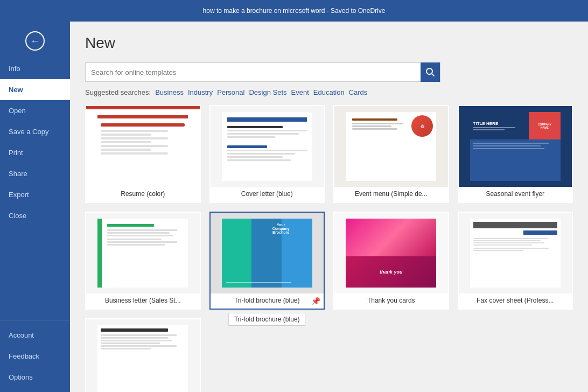 The image size is (588, 392). What do you see at coordinates (516, 194) in the screenshot?
I see `template-label-flyer: Seasonal event flyer` at bounding box center [516, 194].